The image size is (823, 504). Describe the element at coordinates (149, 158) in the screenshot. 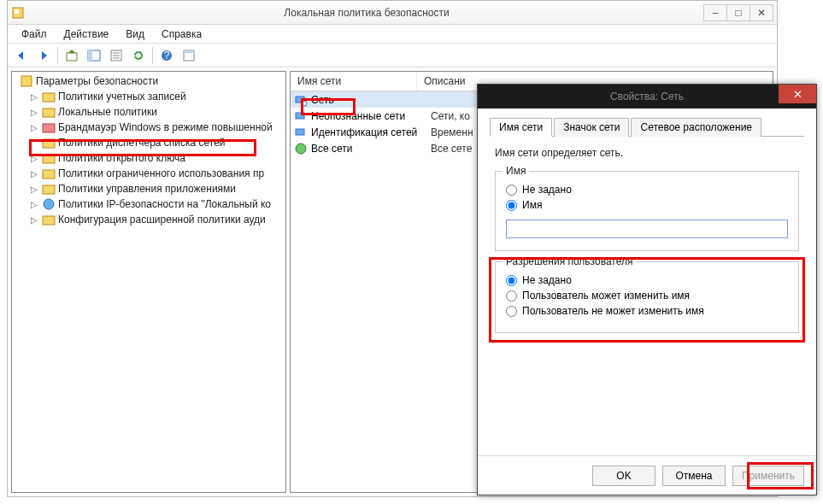

I see `tree-item: ▷Политики открытого ключа` at that location.